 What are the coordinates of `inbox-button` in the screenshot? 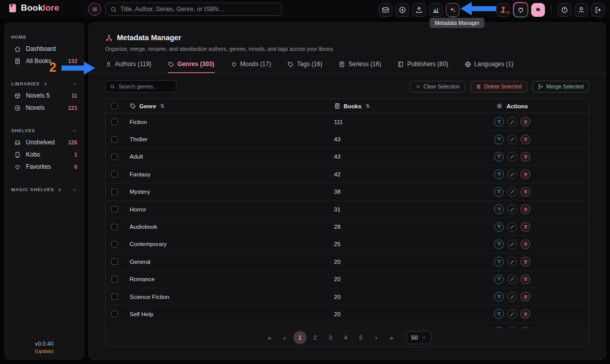 It's located at (385, 10).